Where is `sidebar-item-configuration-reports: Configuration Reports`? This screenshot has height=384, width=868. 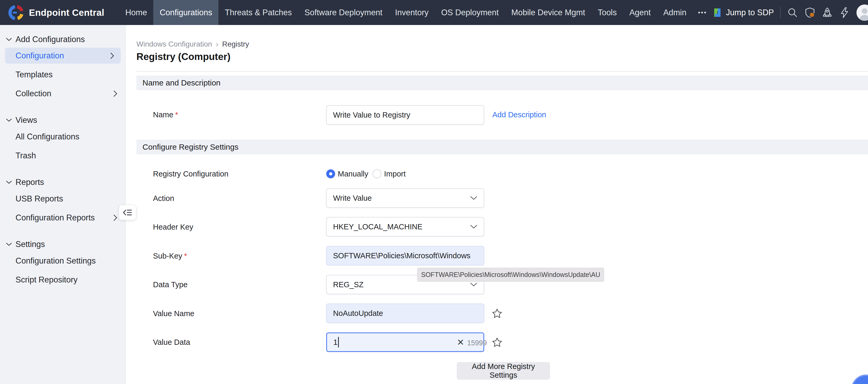
sidebar-item-configuration-reports: Configuration Reports is located at coordinates (55, 218).